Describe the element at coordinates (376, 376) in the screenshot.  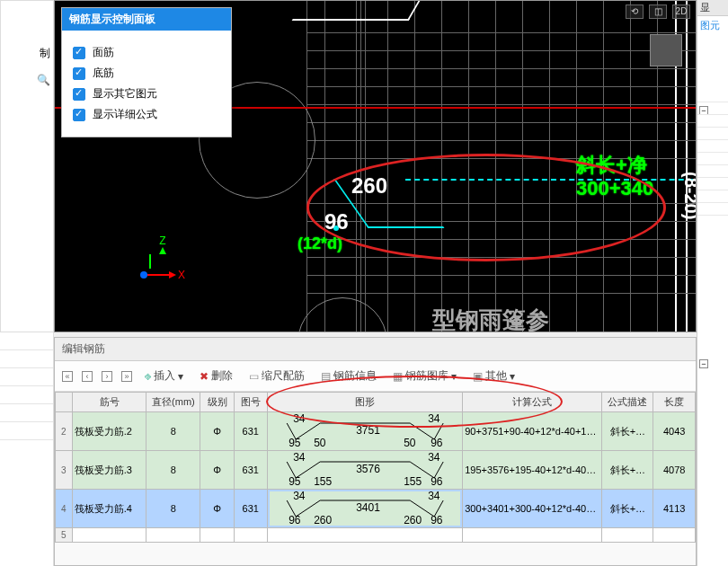
I see `editor-toolbar: « ‹ › » ⎆插入▾ ✖删除 ▭缩尺配筋 ▤钢筋信息 ▦钢筋图库▾ ▣其他▾` at that location.